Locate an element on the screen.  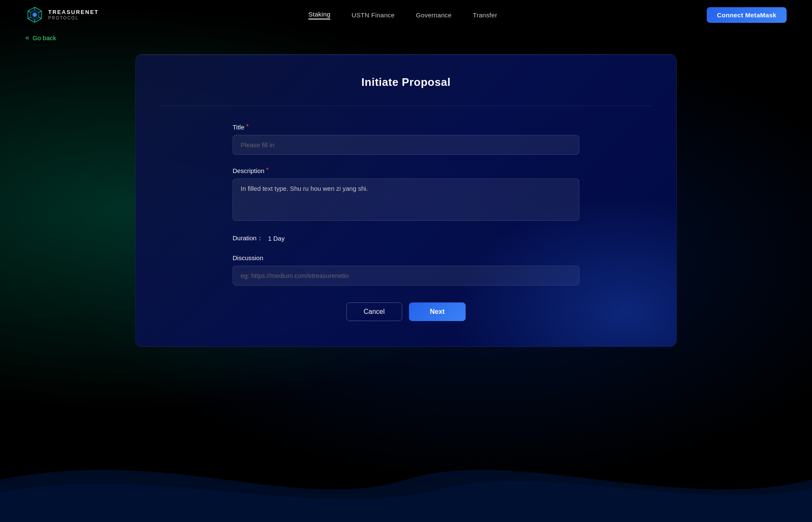
title-field-group: Title * is located at coordinates (406, 139).